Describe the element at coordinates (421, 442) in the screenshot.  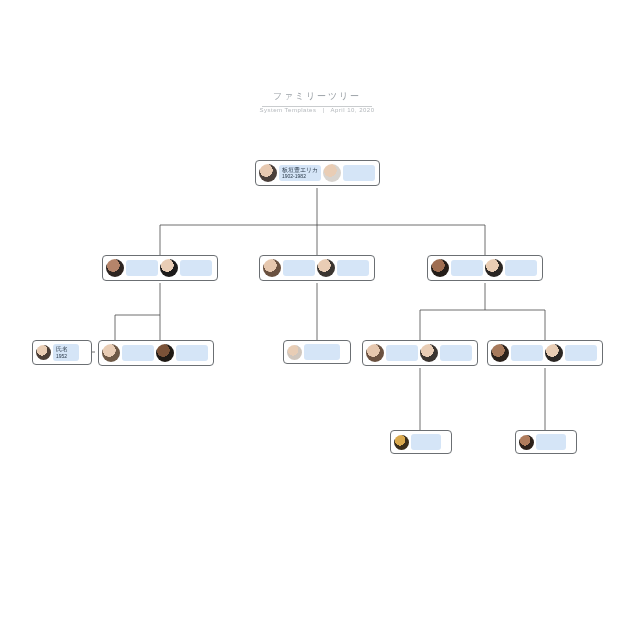
I see `node-gen4-c1` at that location.